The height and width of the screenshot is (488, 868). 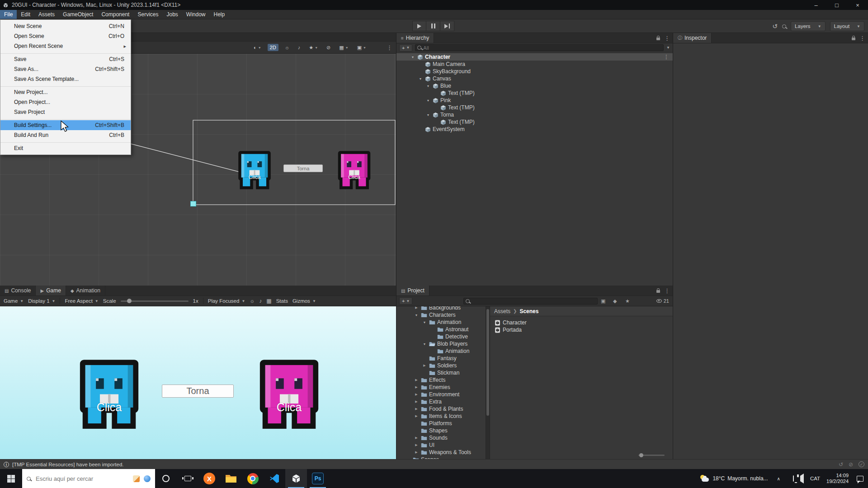 What do you see at coordinates (502, 311) in the screenshot?
I see `breadcrumb-root: Assets` at bounding box center [502, 311].